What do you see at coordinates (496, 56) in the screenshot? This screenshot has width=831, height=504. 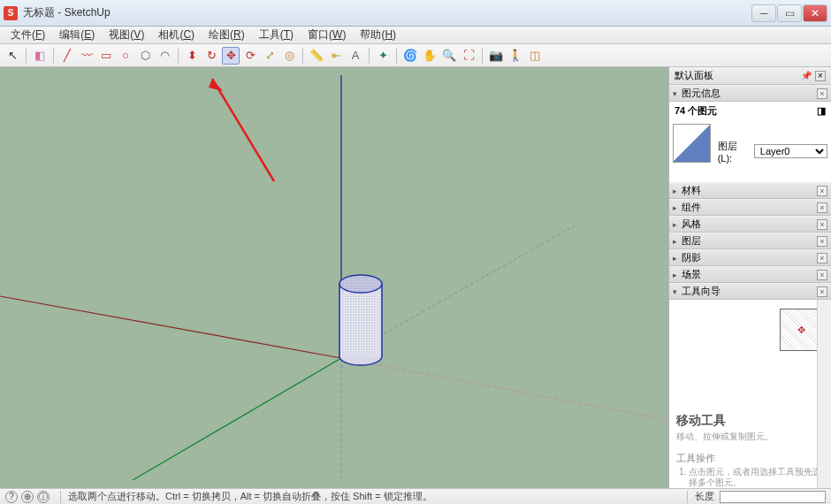 I see `position-camera-tool: 📷` at bounding box center [496, 56].